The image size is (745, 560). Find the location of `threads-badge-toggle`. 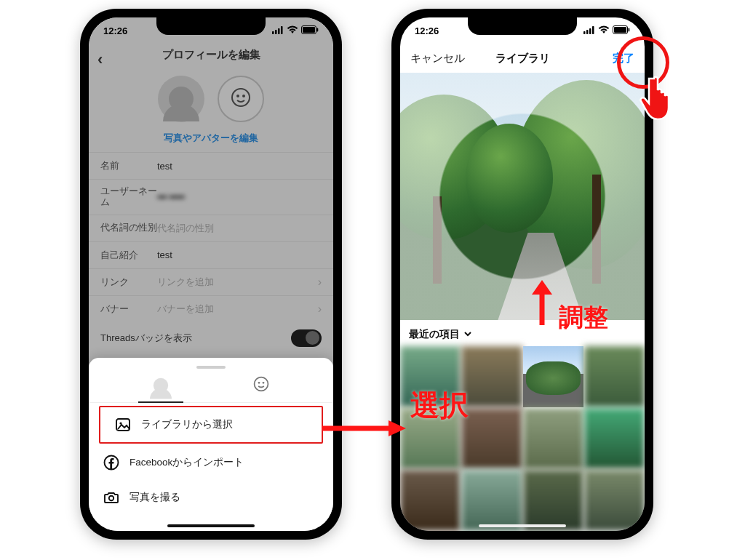

threads-badge-toggle is located at coordinates (306, 338).